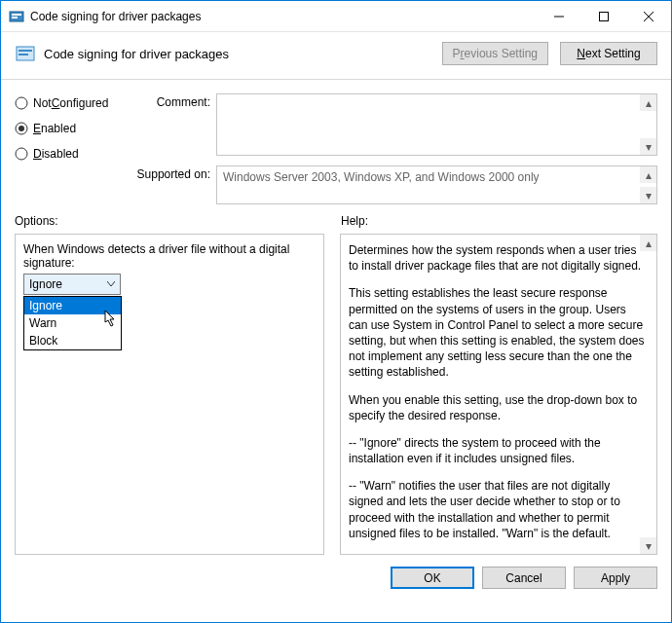  What do you see at coordinates (283, 17) in the screenshot?
I see `window-title: Code signing for driver packages` at bounding box center [283, 17].